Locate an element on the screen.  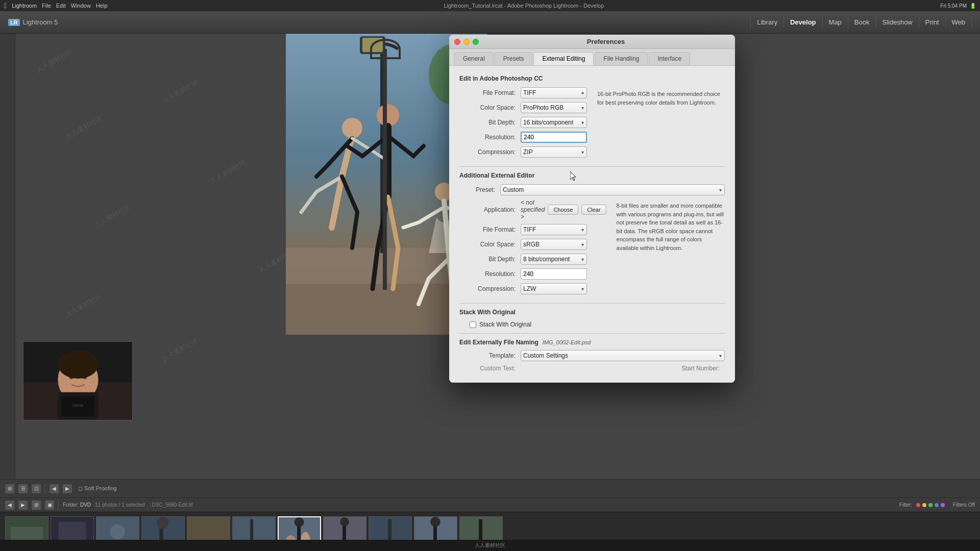
lr-app-title: Lightroom 5 is located at coordinates (41, 22).